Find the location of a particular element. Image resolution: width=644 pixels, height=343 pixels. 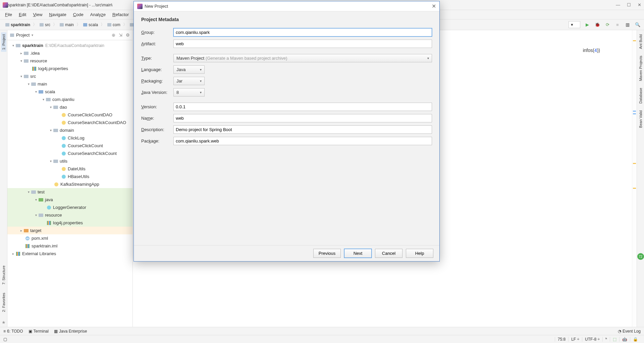

tree-utils: utils is located at coordinates (64, 161).